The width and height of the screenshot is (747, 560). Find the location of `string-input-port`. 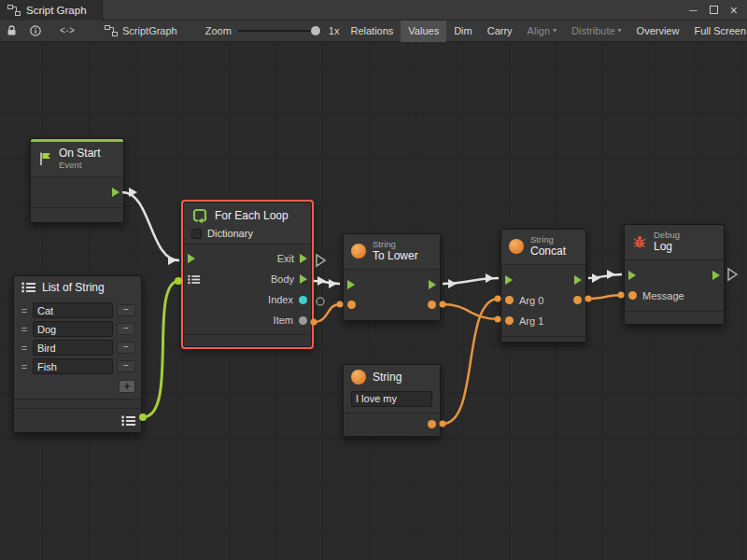

string-input-port is located at coordinates (351, 304).